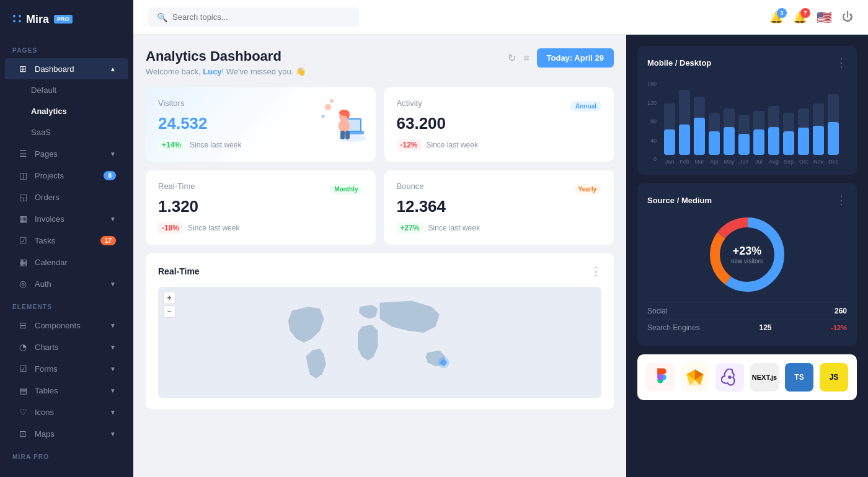 The width and height of the screenshot is (868, 477). Describe the element at coordinates (800, 17) in the screenshot. I see `alerts-button: 🔔 7` at that location.